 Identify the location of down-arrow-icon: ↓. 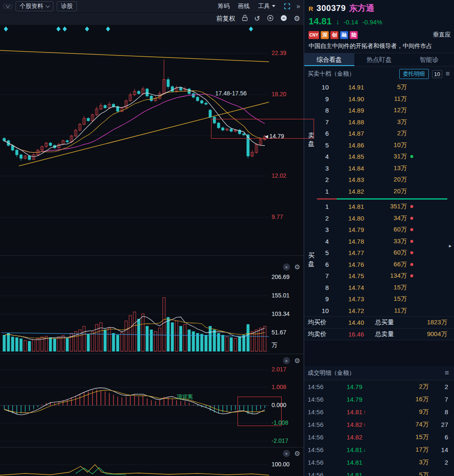
(366, 450).